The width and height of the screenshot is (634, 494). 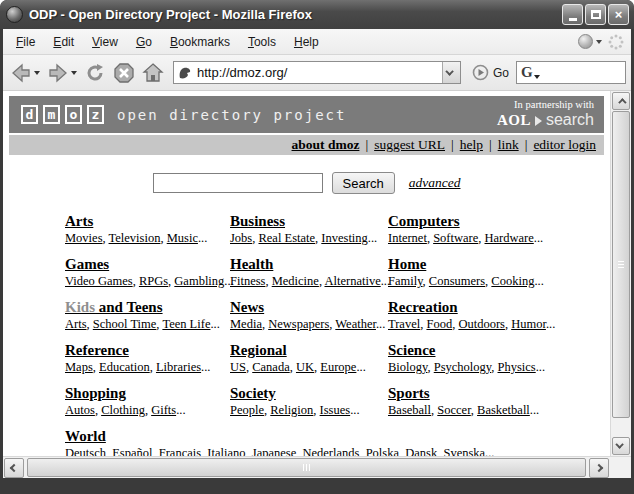 I want to click on profile-menu-button, so click(x=590, y=42).